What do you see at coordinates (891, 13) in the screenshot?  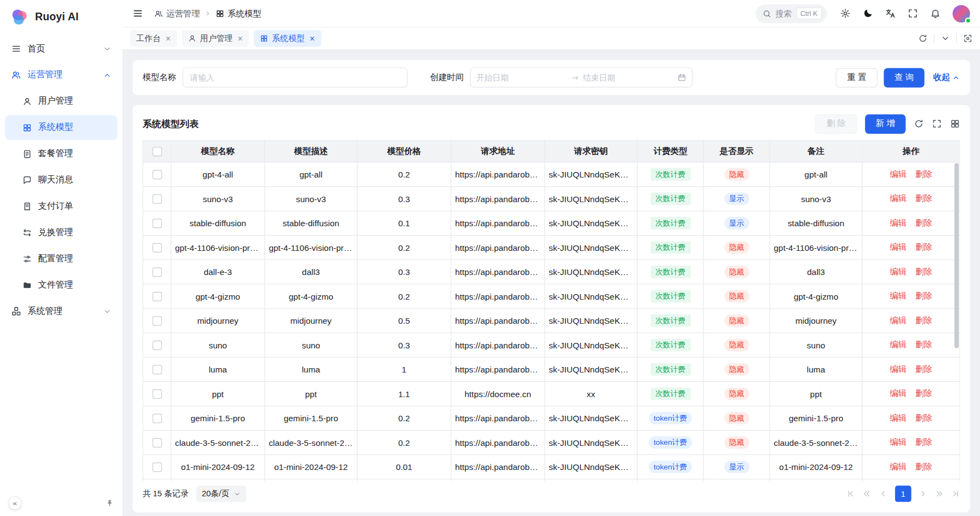 I see `language-icon` at bounding box center [891, 13].